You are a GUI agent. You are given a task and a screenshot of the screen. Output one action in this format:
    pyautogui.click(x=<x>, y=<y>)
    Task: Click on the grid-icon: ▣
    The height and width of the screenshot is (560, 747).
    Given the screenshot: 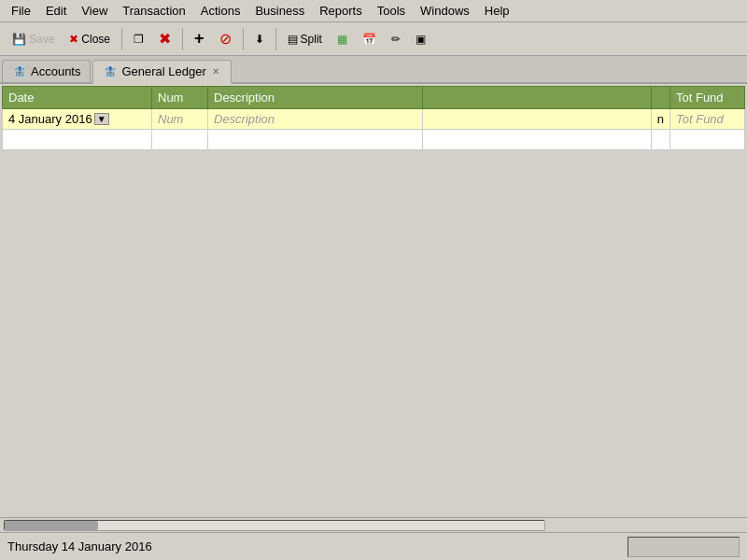 What is the action you would take?
    pyautogui.click(x=420, y=39)
    